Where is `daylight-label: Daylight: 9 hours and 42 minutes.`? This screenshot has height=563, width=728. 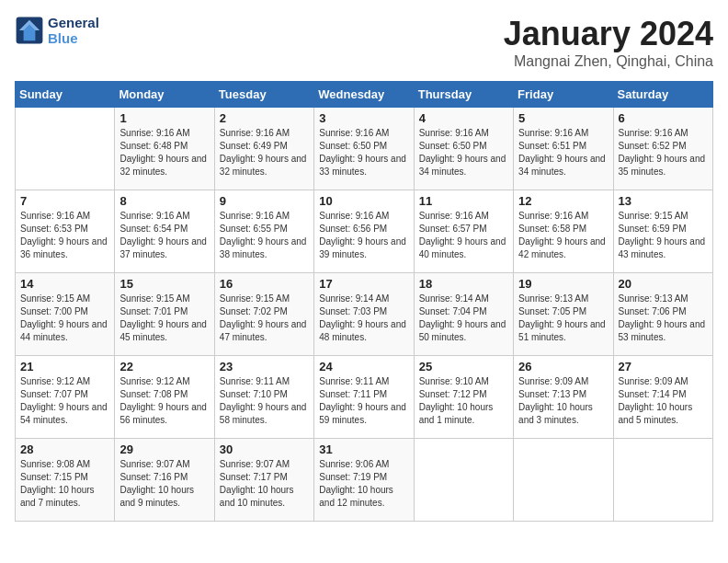
daylight-label: Daylight: 9 hours and 42 minutes. is located at coordinates (563, 248).